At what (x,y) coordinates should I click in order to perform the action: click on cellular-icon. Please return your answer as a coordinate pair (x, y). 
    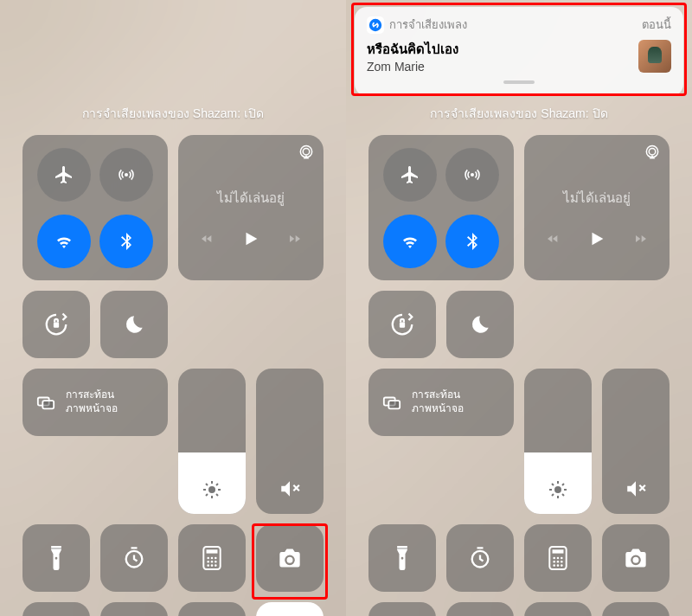
    Looking at the image, I should click on (126, 175).